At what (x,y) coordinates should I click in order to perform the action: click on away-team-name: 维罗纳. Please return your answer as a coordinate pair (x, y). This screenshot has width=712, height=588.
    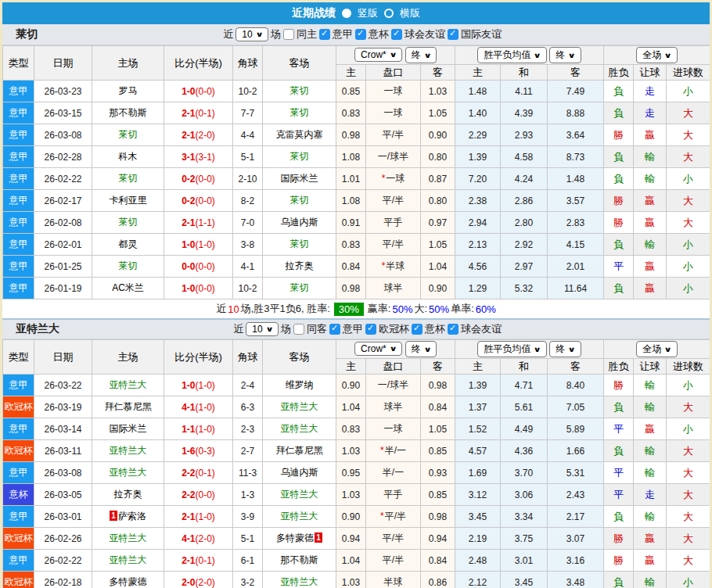
    Looking at the image, I should click on (300, 385).